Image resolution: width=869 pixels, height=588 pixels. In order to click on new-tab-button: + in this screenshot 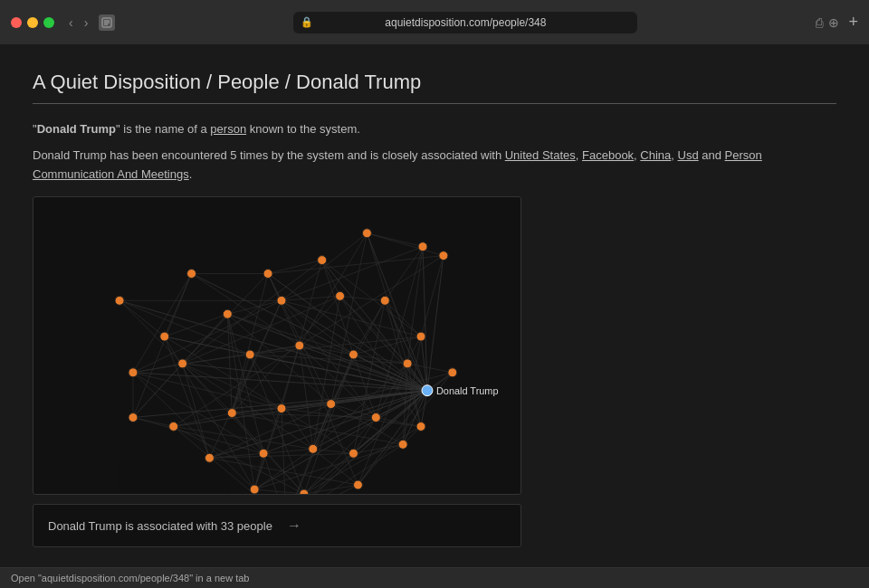, I will do `click(853, 22)`.